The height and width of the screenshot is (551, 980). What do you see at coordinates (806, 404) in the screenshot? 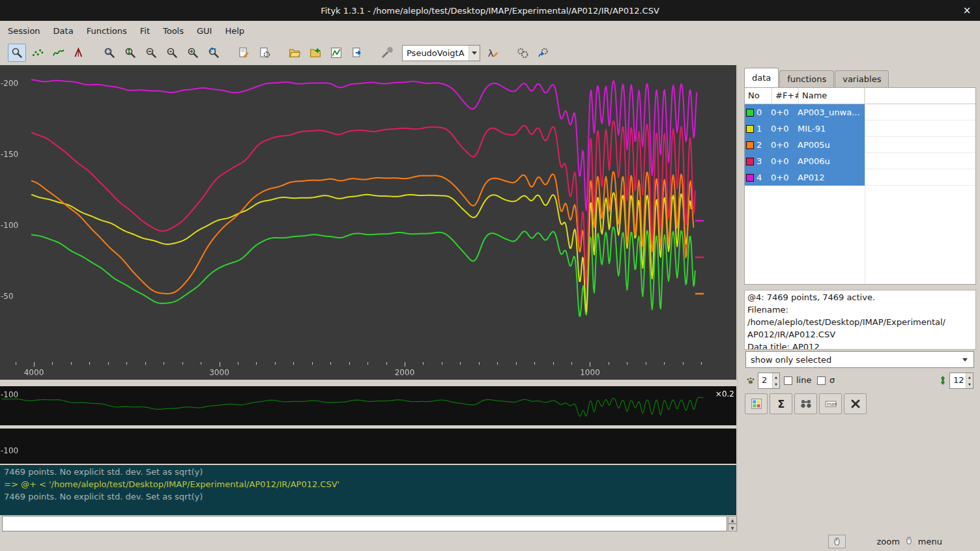
I see `binoculars-icon` at bounding box center [806, 404].